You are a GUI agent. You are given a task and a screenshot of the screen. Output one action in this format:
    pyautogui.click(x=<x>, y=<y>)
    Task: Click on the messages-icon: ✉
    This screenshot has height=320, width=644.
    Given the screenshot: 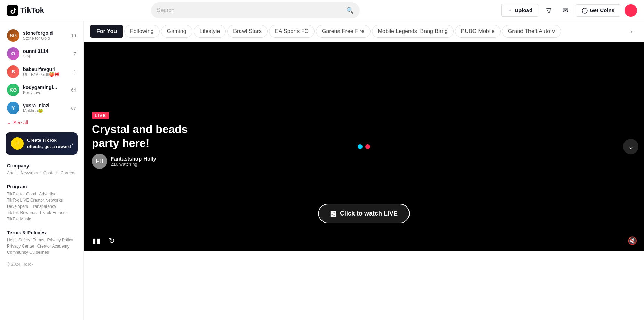 What is the action you would take?
    pyautogui.click(x=565, y=10)
    